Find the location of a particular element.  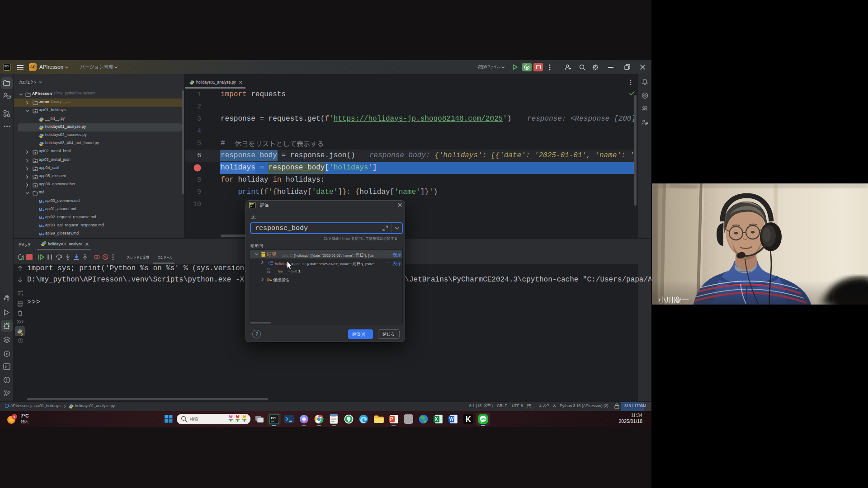

svg-text: 1 is located at coordinates (269, 263).